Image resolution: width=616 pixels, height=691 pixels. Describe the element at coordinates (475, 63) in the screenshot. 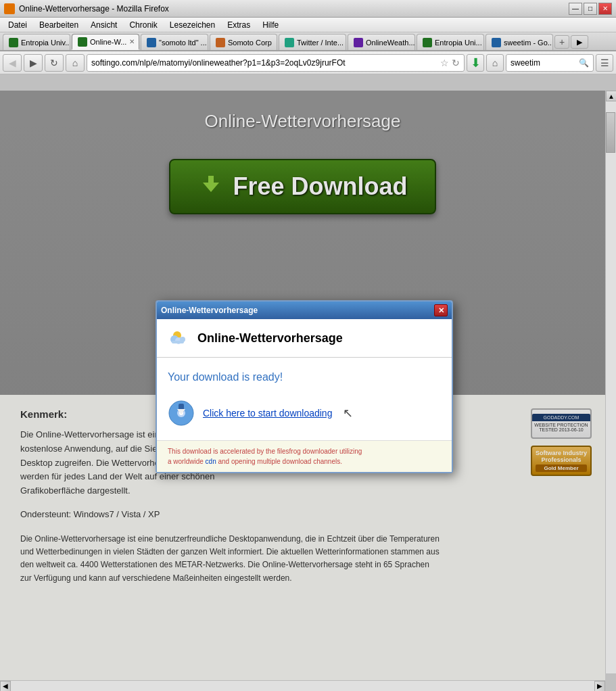

I see `green-download-button: ⬇` at that location.